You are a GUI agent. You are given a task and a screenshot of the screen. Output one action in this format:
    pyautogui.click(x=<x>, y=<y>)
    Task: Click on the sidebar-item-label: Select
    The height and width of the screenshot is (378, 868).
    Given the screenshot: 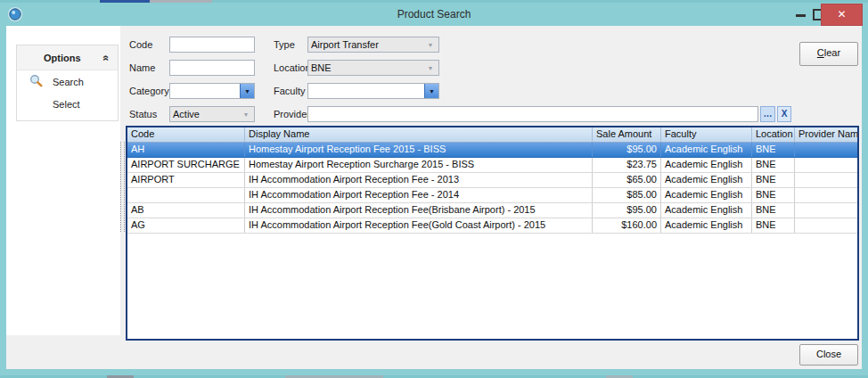 What is the action you would take?
    pyautogui.click(x=66, y=104)
    